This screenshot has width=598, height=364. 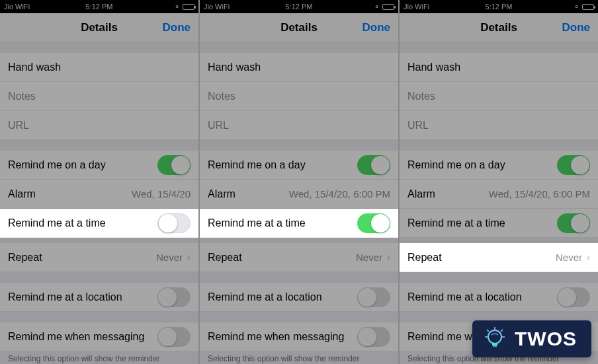 What do you see at coordinates (282, 337) in the screenshot?
I see `remind-messaging-label: Remind me when messaging` at bounding box center [282, 337].